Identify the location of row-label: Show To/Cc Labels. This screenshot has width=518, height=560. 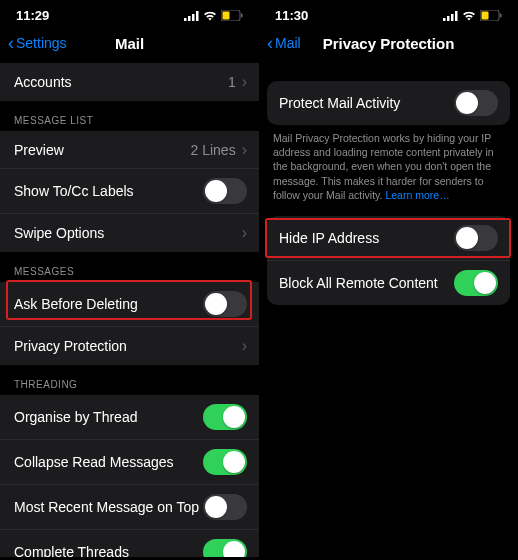
(74, 191).